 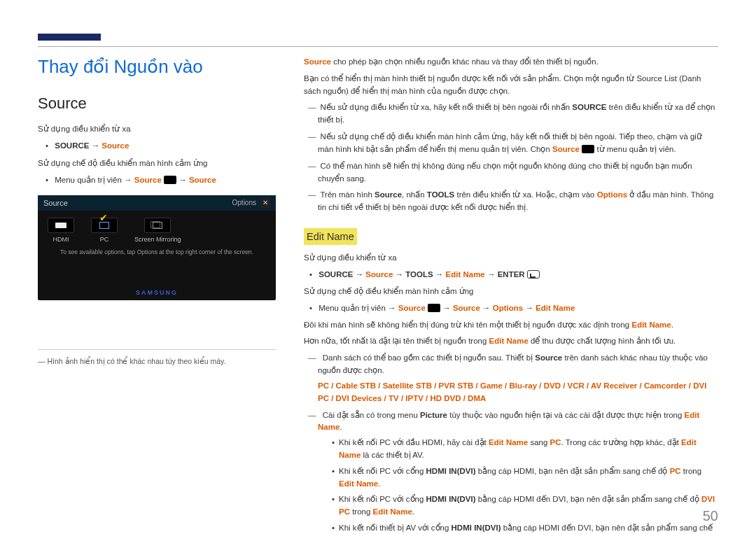 I want to click on ss-hdmi-label: HDMI, so click(x=62, y=239).